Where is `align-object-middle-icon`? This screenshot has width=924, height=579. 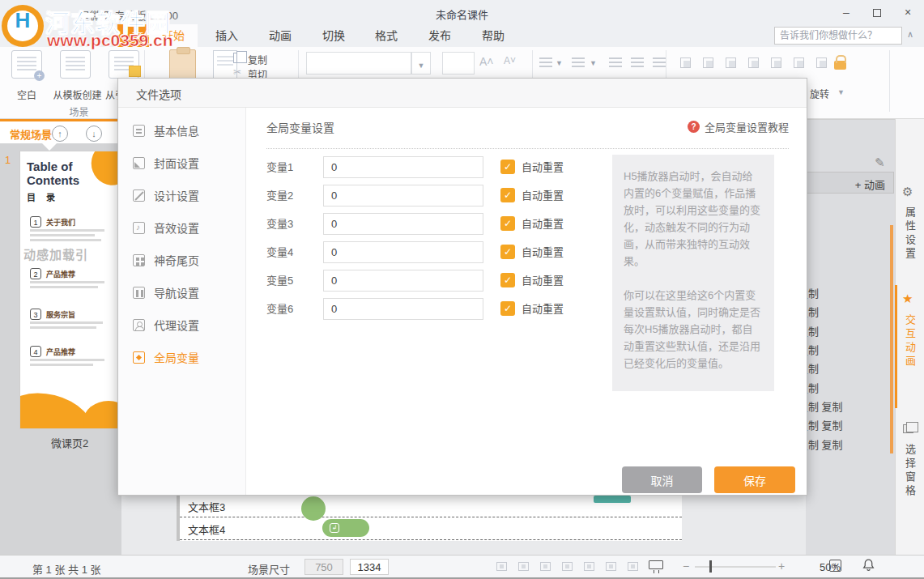 align-object-middle-icon is located at coordinates (776, 63).